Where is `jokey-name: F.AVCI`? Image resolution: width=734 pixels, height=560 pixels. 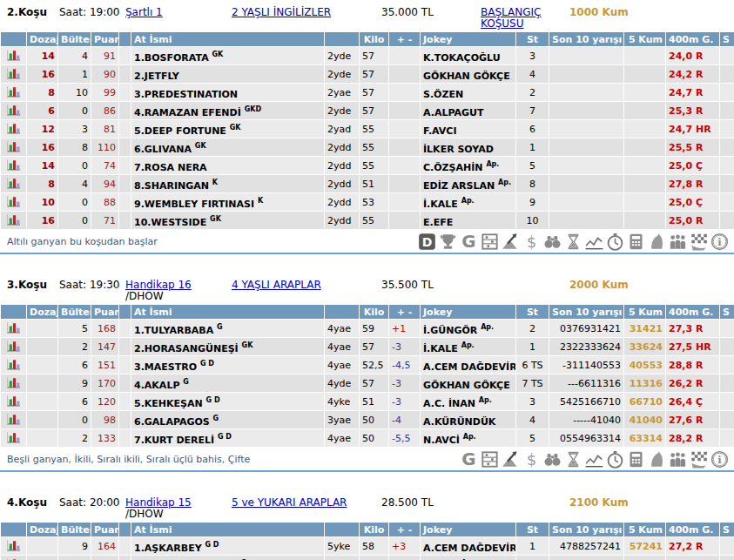 jokey-name: F.AVCI is located at coordinates (468, 129).